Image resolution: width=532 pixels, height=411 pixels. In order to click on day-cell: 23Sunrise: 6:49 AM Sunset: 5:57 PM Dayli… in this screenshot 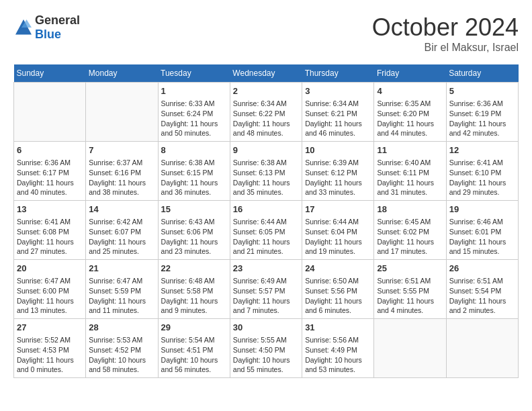, I will do `click(266, 289)`.